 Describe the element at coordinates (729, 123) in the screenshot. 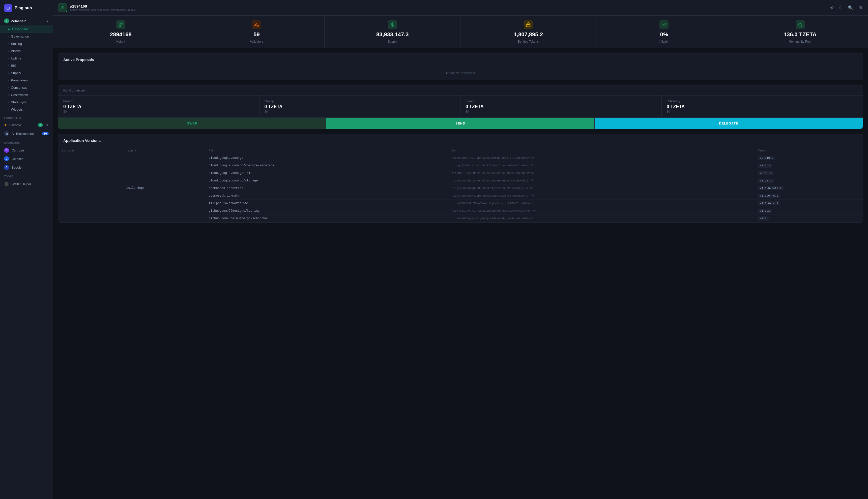

I see `delegate-button: DELEGATE` at that location.